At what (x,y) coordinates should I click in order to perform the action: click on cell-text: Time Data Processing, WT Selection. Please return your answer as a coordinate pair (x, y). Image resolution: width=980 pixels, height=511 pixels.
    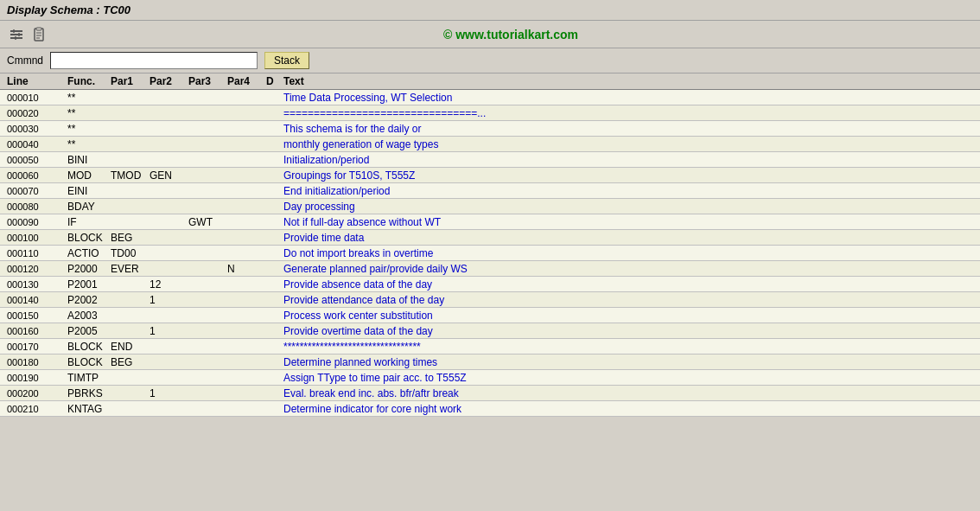
    Looking at the image, I should click on (628, 98).